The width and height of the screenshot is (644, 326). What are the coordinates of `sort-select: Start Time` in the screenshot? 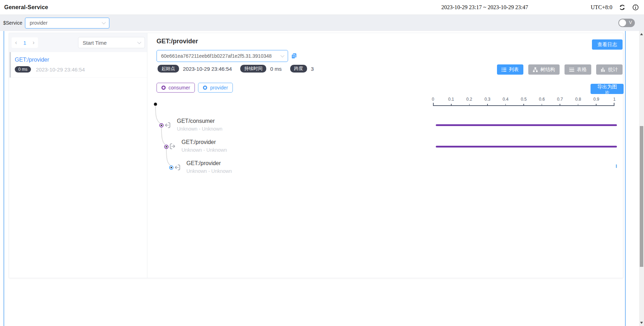 It's located at (111, 43).